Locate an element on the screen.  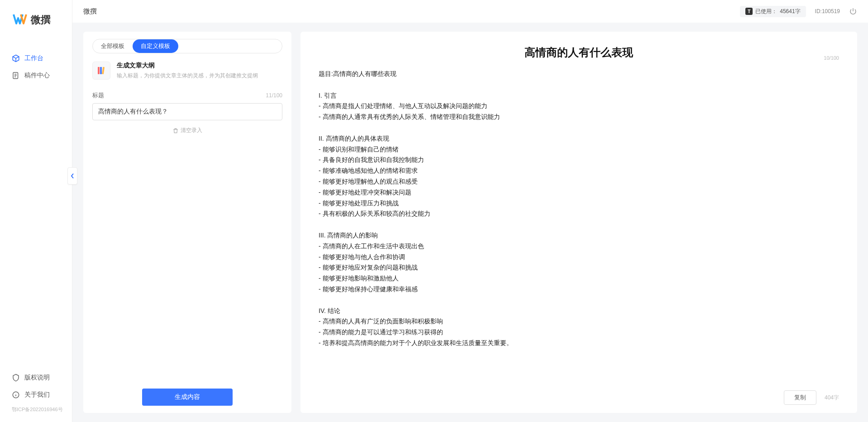
tab-custom-templates: 自定义模板 is located at coordinates (156, 46).